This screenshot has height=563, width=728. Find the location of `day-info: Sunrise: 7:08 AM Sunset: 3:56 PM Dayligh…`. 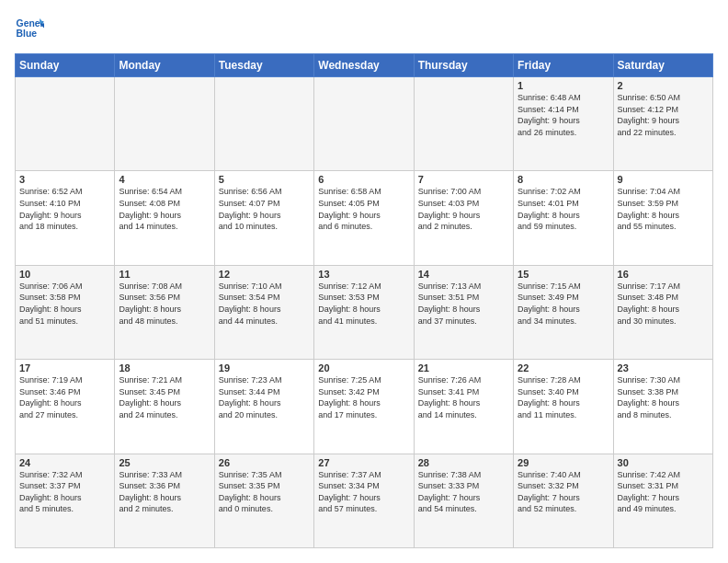

day-info: Sunrise: 7:08 AM Sunset: 3:56 PM Dayligh… is located at coordinates (164, 304).